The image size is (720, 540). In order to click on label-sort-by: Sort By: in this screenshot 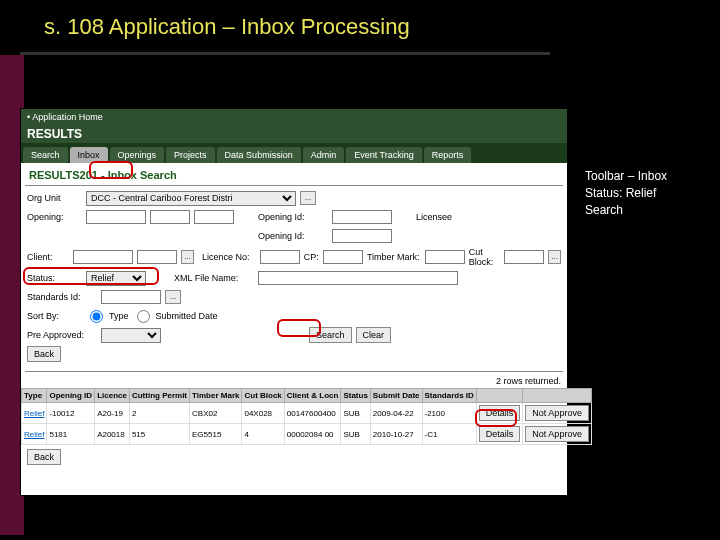, I will do `click(54, 316)`.